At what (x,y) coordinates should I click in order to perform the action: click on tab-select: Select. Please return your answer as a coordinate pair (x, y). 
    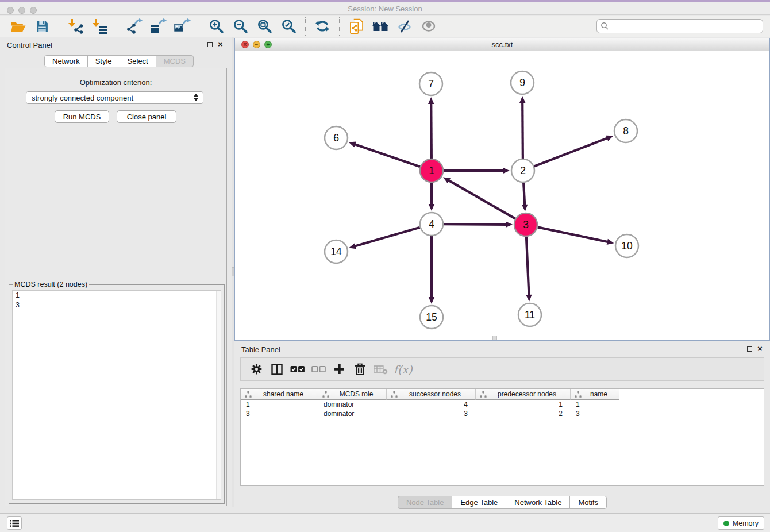
    Looking at the image, I should click on (138, 61).